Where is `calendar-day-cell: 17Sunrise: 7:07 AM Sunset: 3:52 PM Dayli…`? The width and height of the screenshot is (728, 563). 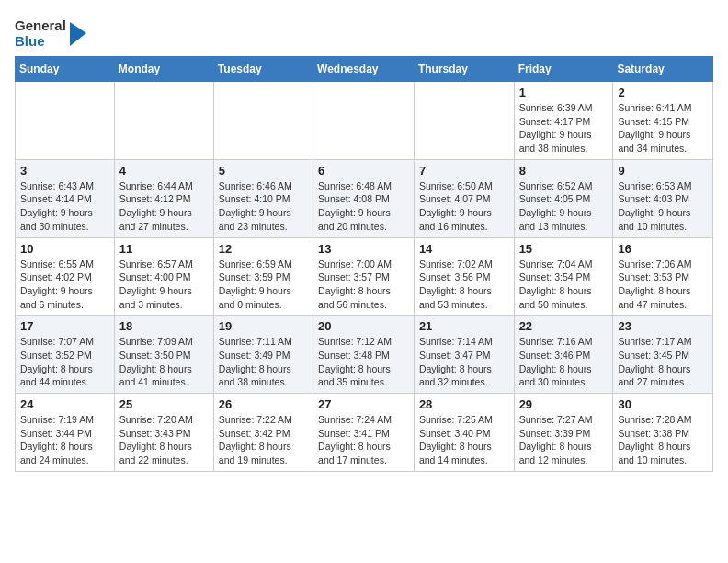 calendar-day-cell: 17Sunrise: 7:07 AM Sunset: 3:52 PM Dayli… is located at coordinates (65, 355).